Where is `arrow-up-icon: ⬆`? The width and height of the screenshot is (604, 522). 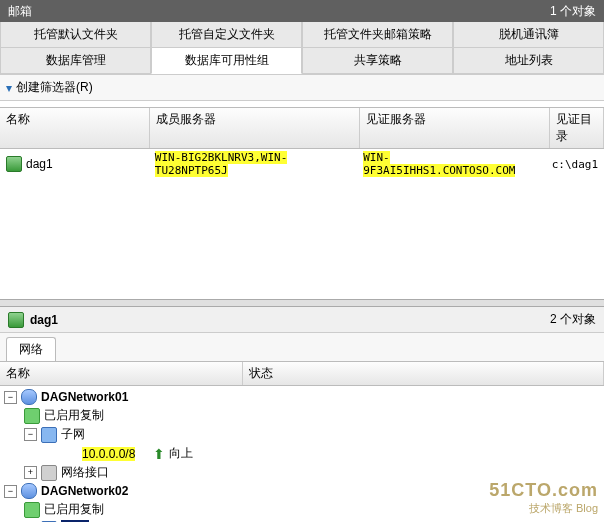 arrow-up-icon: ⬆ is located at coordinates (159, 454).